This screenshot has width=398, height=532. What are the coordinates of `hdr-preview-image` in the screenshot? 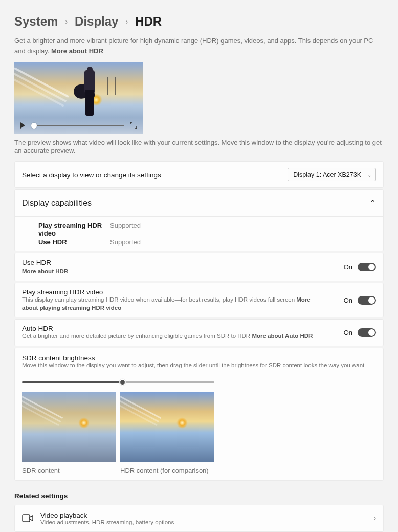 It's located at (167, 427).